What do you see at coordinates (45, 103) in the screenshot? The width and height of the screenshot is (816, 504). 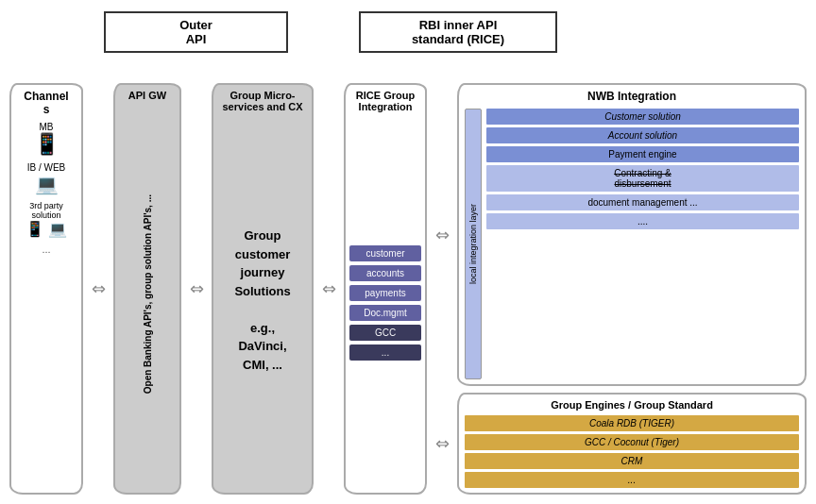 I see `channels-title: Channels` at bounding box center [45, 103].